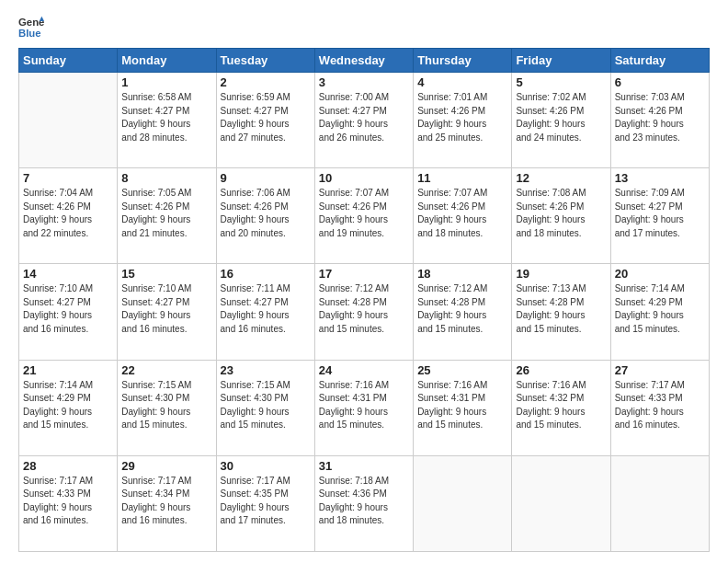 The width and height of the screenshot is (728, 563). I want to click on day-info: Sunrise: 7:08 AMSunset: 4:26 PMDaylight:…, so click(561, 213).